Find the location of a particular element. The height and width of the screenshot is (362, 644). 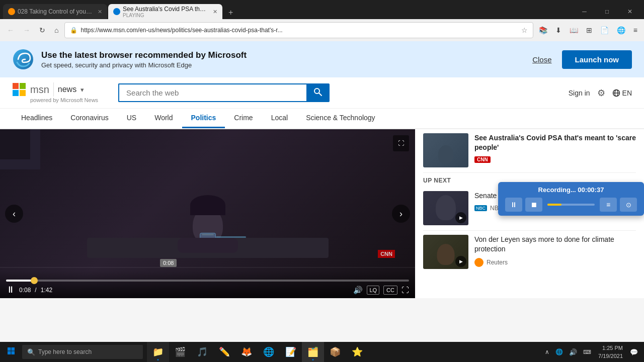

news-label: news is located at coordinates (67, 89).